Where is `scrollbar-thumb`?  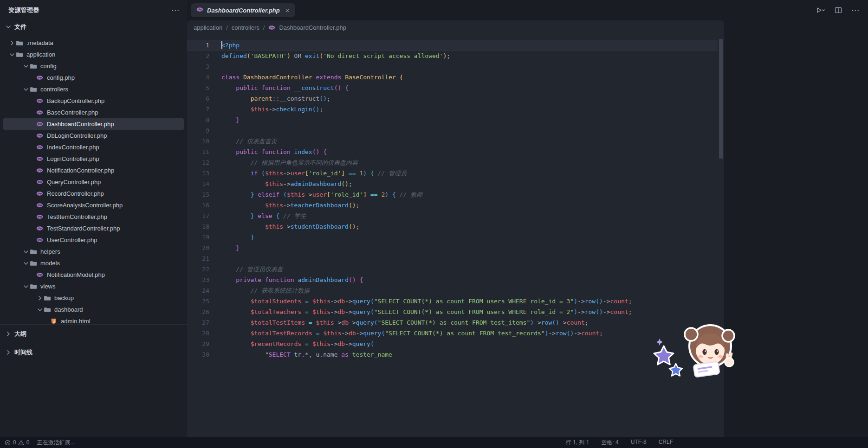
scrollbar-thumb is located at coordinates (721, 99).